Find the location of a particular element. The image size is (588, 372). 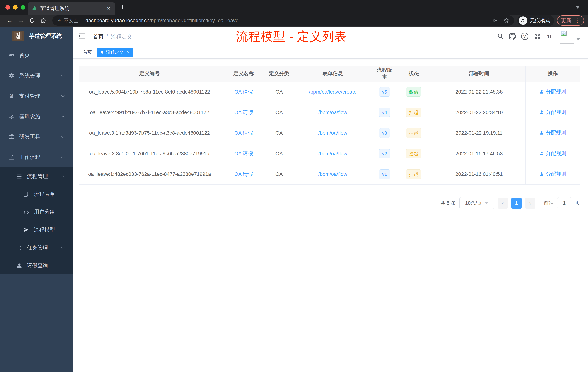

github-icon is located at coordinates (512, 36).